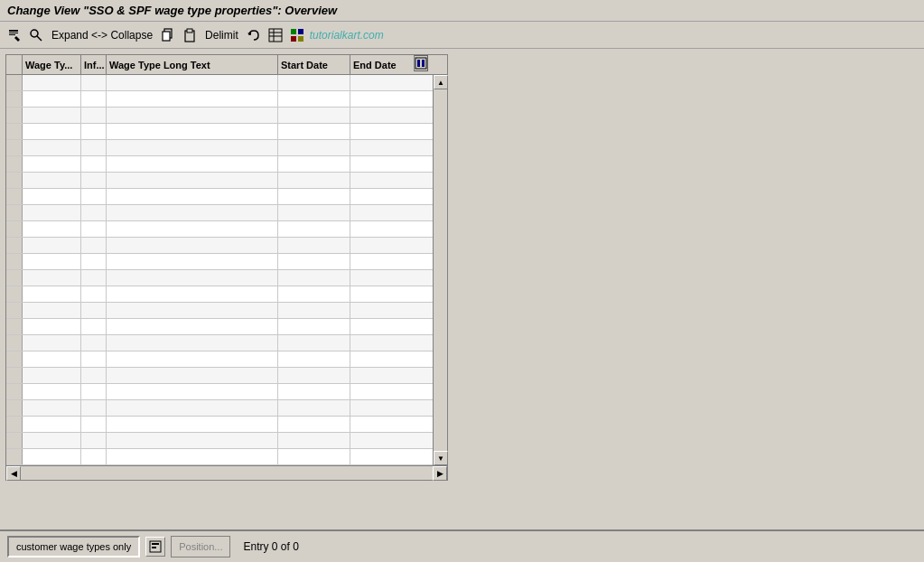 This screenshot has height=562, width=924. Describe the element at coordinates (74, 547) in the screenshot. I see `customer-wage-types-button: customer wage types only` at that location.